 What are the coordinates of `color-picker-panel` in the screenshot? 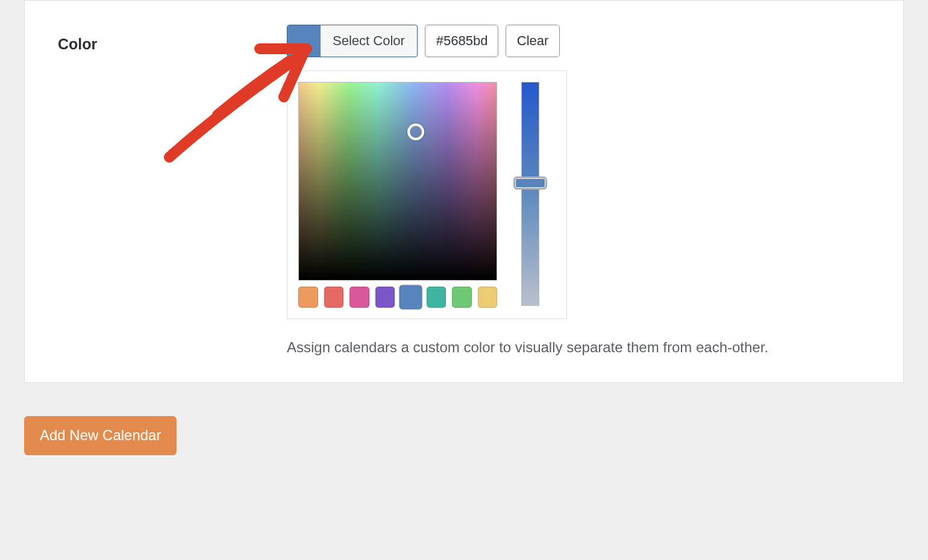 It's located at (427, 195).